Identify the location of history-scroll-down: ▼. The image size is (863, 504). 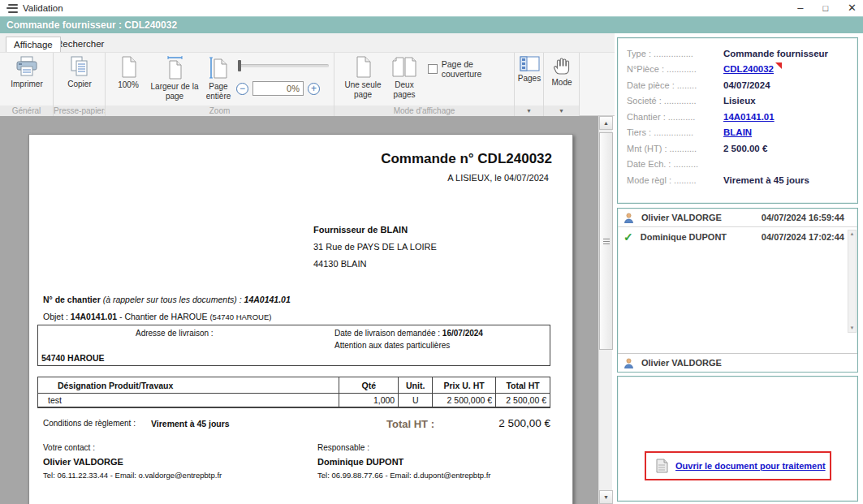
(852, 328).